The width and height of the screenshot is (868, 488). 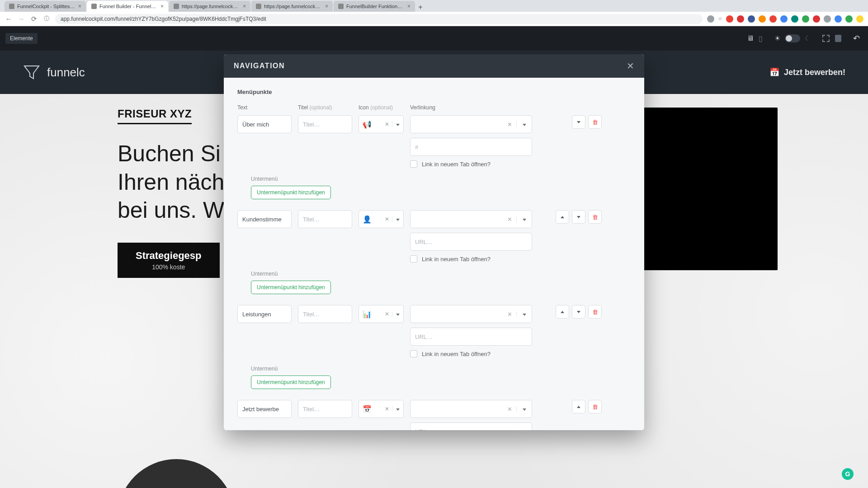 I want to click on cta-box: Strategiegesp 100% koste, so click(x=169, y=260).